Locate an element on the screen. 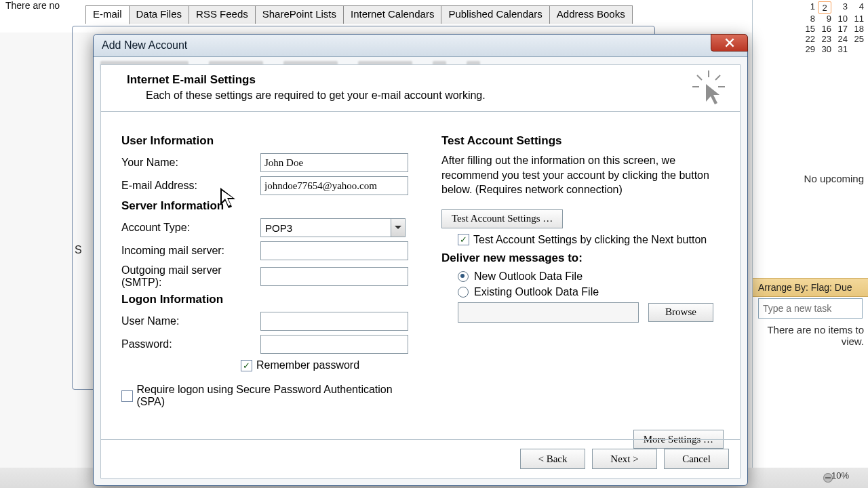  remember-password-checkbox is located at coordinates (247, 366).